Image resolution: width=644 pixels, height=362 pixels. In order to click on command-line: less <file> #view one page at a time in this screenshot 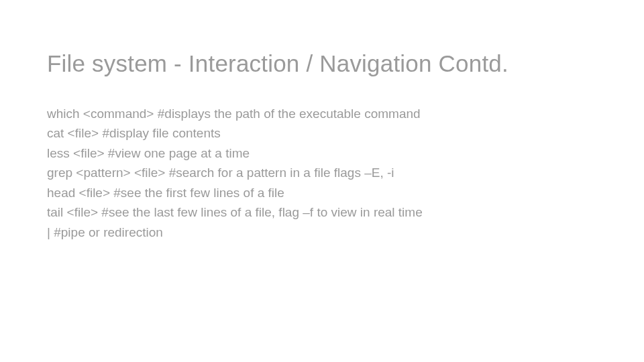, I will do `click(322, 153)`.